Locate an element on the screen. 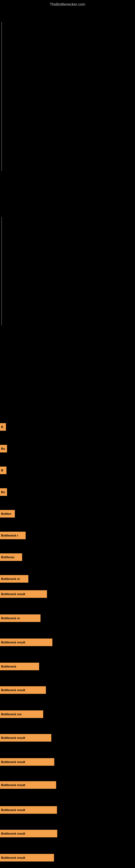  bottleneck-bar-15: Bottleneck result is located at coordinates (27, 762).